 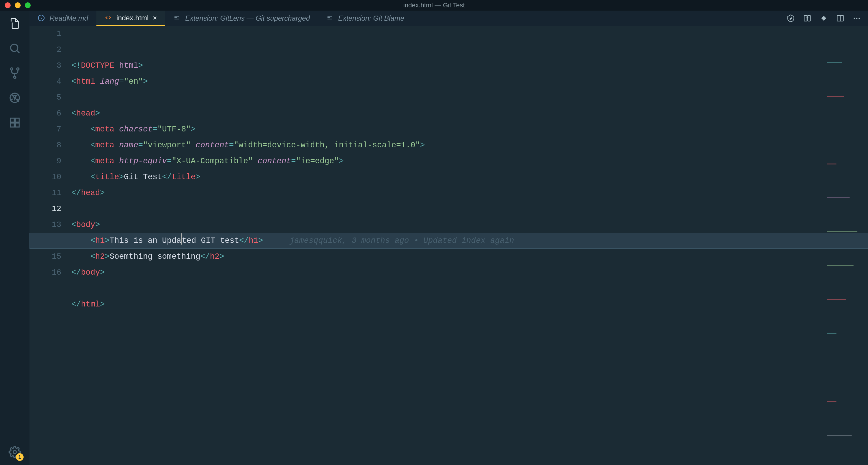 I want to click on code-line: <h2>Soemthing something</h2>, so click(x=470, y=257).